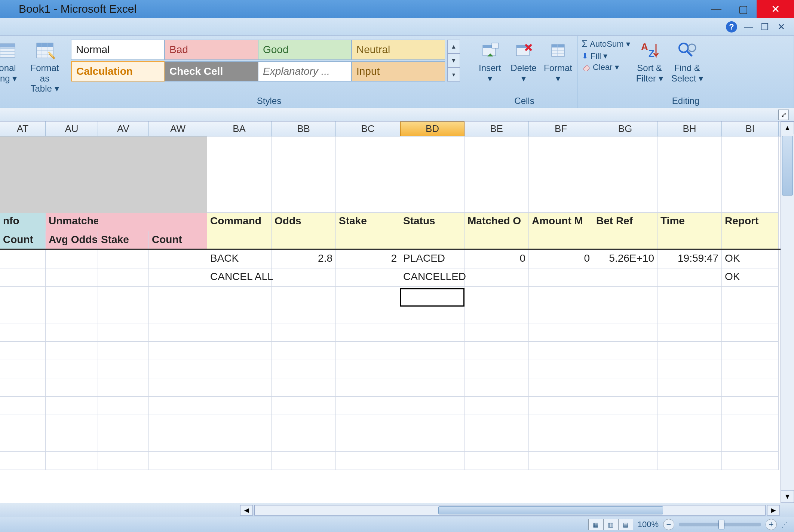 The image size is (794, 532). What do you see at coordinates (625, 277) in the screenshot?
I see `cell-betref` at bounding box center [625, 277].